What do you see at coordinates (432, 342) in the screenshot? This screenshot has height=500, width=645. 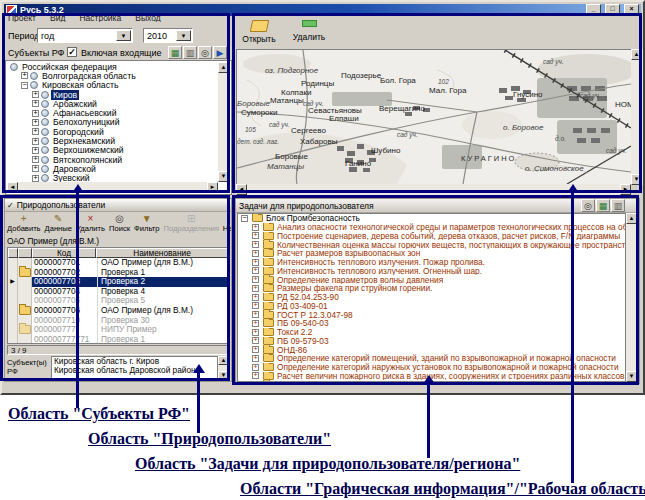 I see `task-item: +ПБ 09-579-03` at bounding box center [432, 342].